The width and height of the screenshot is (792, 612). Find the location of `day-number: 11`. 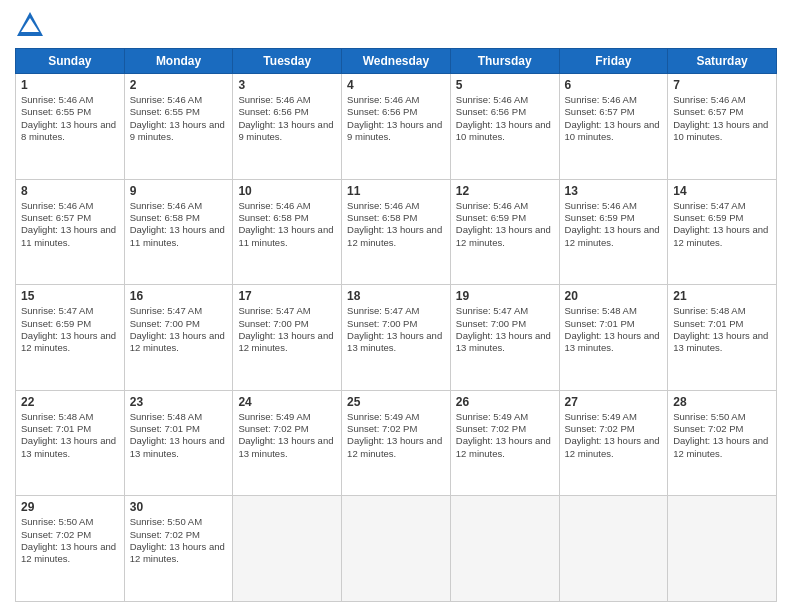

day-number: 11 is located at coordinates (396, 191).